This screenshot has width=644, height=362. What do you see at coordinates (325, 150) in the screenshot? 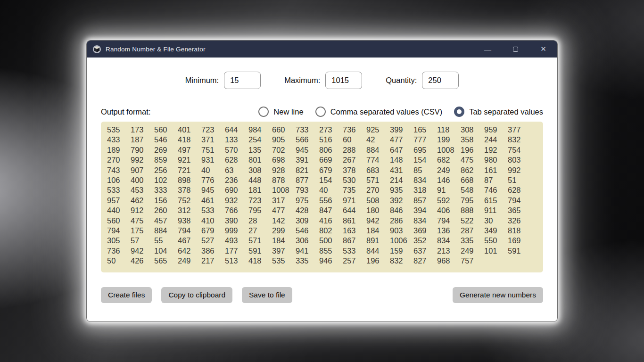
I see `number-row: 189 790 269 497 751 570 135 702 945 806 …` at bounding box center [325, 150].